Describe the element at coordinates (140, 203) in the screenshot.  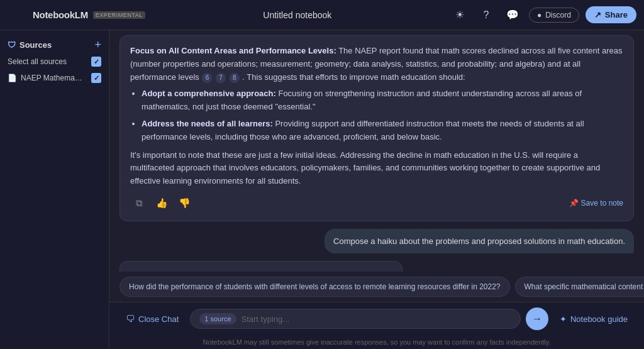
I see `copy-icon: ⧉` at that location.